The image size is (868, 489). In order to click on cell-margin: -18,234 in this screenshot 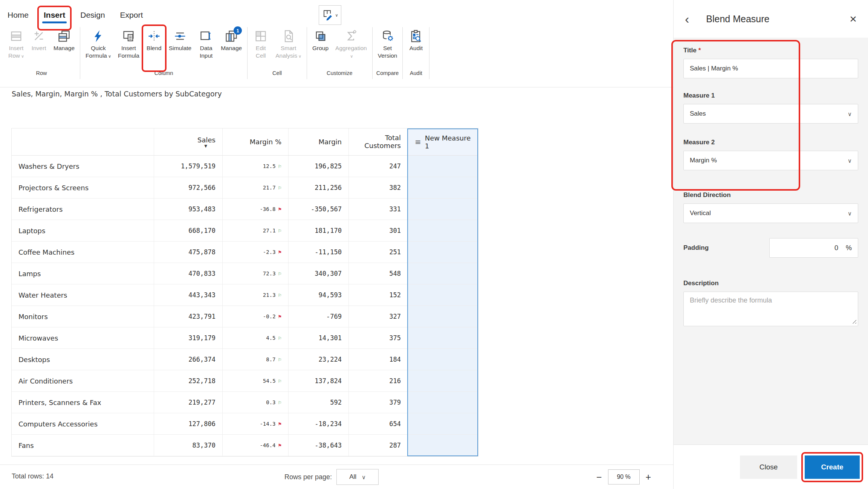, I will do `click(319, 424)`.